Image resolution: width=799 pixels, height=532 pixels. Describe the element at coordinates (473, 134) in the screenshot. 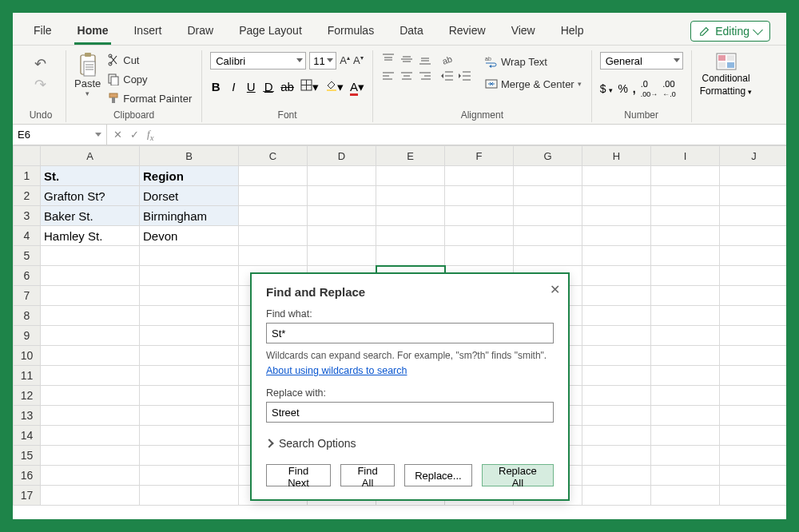

I see `formula-input` at that location.